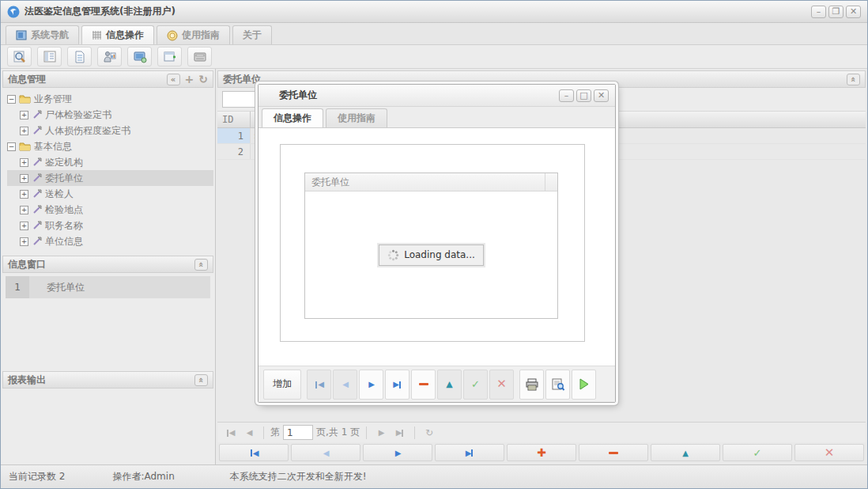 The image size is (868, 489). Describe the element at coordinates (417, 95) in the screenshot. I see `dialog-title: 委托单位` at that location.